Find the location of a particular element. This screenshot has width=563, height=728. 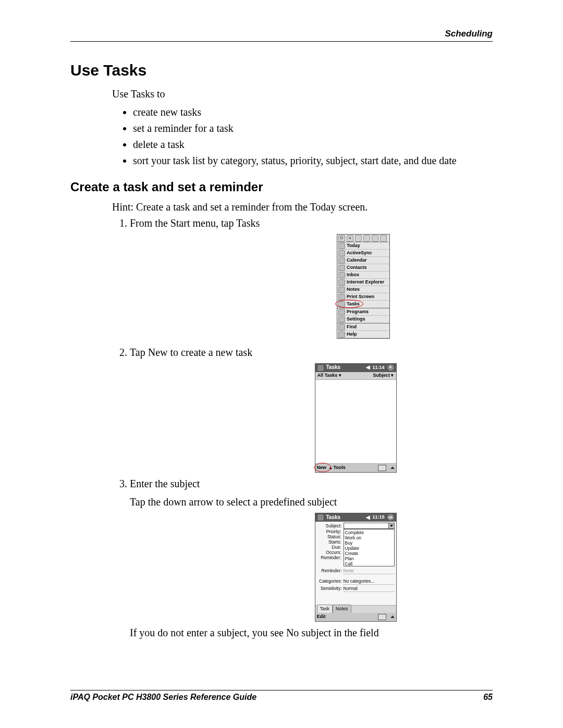

activesync-icon is located at coordinates (342, 253).